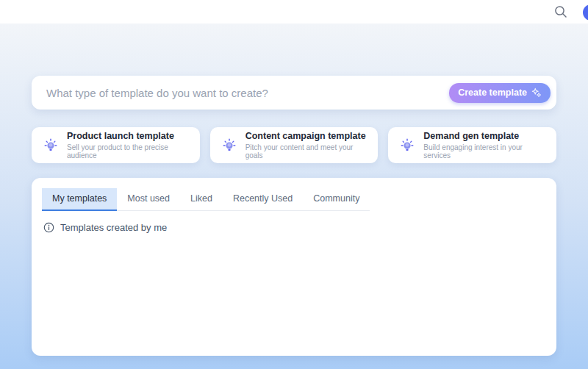  What do you see at coordinates (492, 93) in the screenshot?
I see `create-template-label: Create template` at bounding box center [492, 93].